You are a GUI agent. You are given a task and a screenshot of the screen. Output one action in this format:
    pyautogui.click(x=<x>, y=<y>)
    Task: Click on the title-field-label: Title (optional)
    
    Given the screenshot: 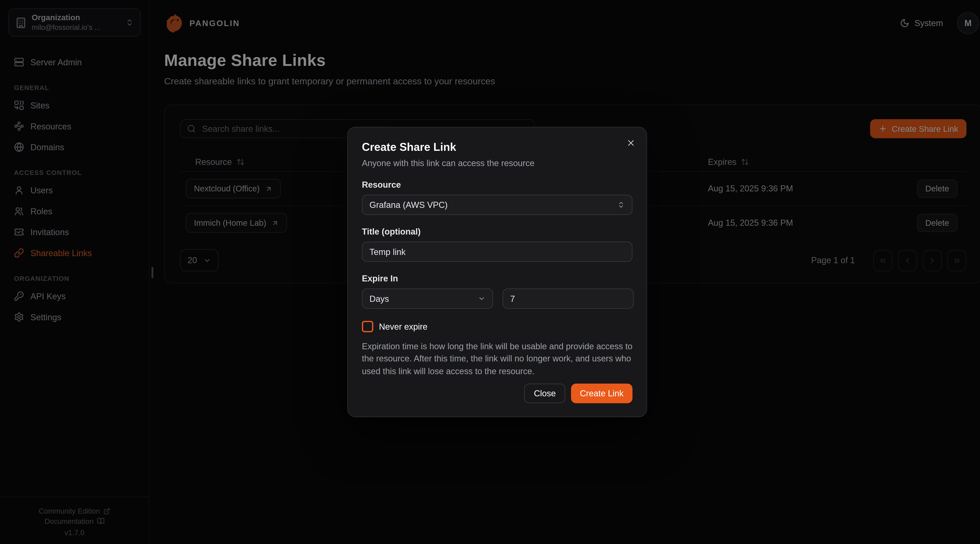 What is the action you would take?
    pyautogui.click(x=497, y=231)
    